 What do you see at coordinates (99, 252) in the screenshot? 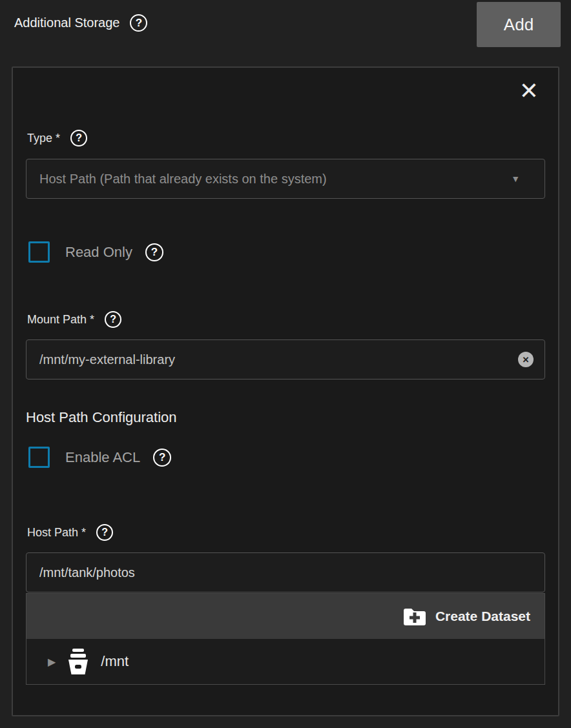
I see `read-only-label: Read Only` at bounding box center [99, 252].